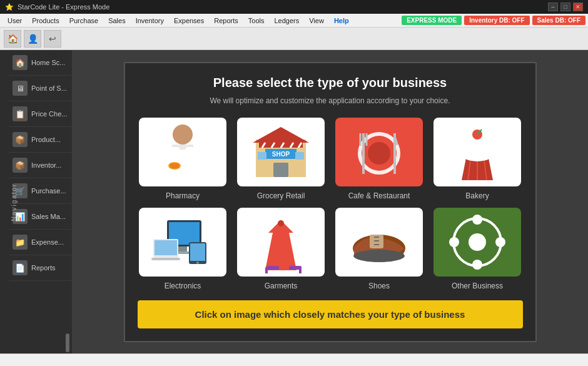 Image resolution: width=588 pixels, height=366 pixels. What do you see at coordinates (477, 196) in the screenshot?
I see `bakery-label: Bakery` at bounding box center [477, 196].